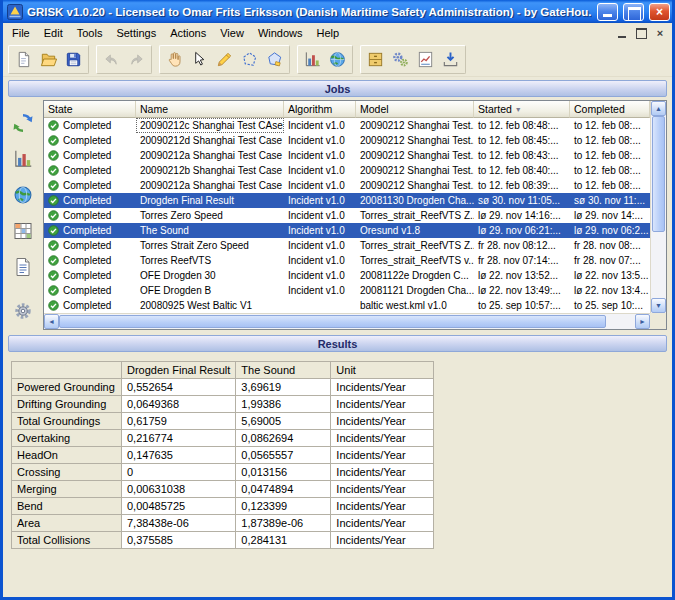  Describe the element at coordinates (188, 33) in the screenshot. I see `menu-actions: Actions` at that location.